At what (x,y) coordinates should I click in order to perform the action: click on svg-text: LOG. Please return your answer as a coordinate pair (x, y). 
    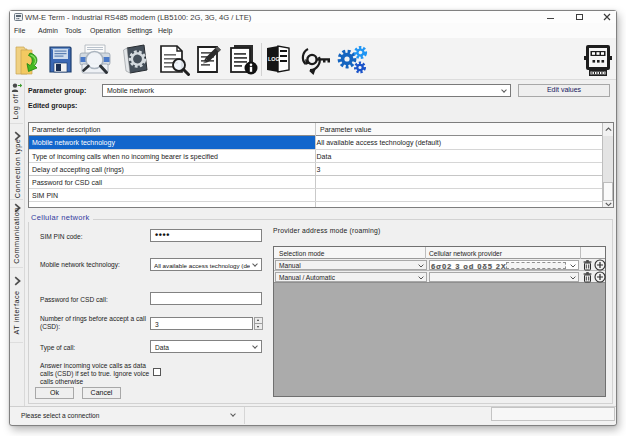
    Looking at the image, I should click on (274, 59).